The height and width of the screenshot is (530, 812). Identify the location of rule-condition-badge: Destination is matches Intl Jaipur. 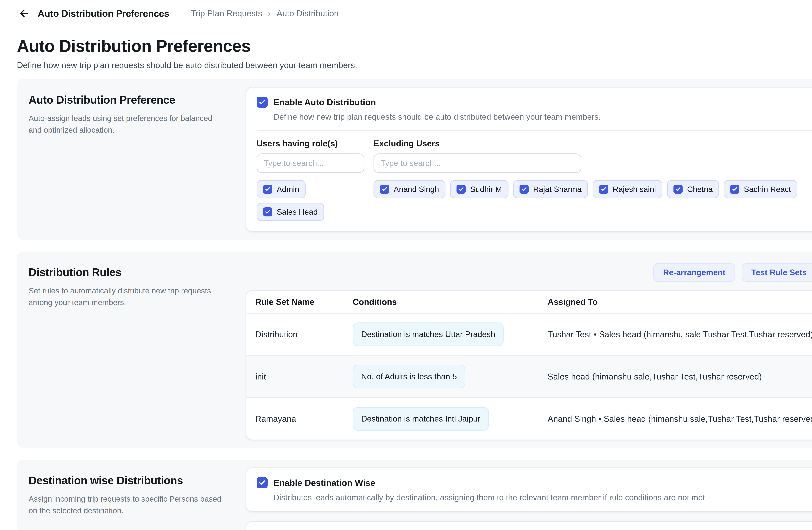
(421, 419).